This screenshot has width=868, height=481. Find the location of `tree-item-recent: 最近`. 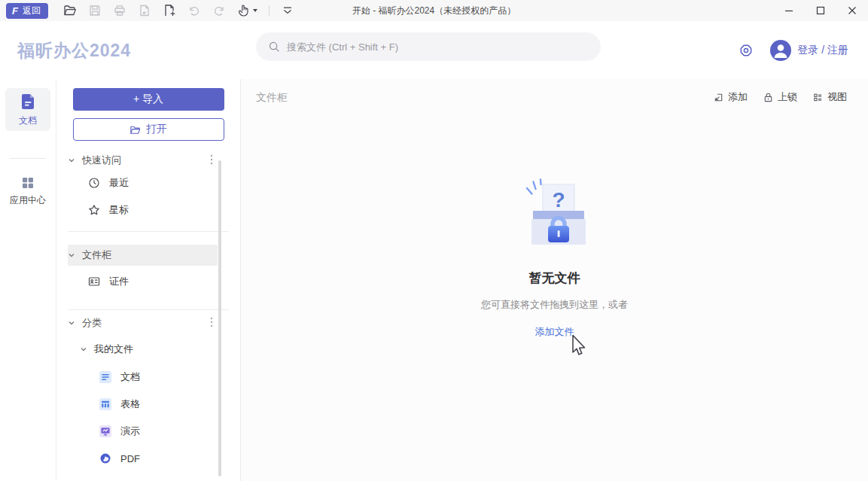

tree-item-recent: 最近 is located at coordinates (143, 183).